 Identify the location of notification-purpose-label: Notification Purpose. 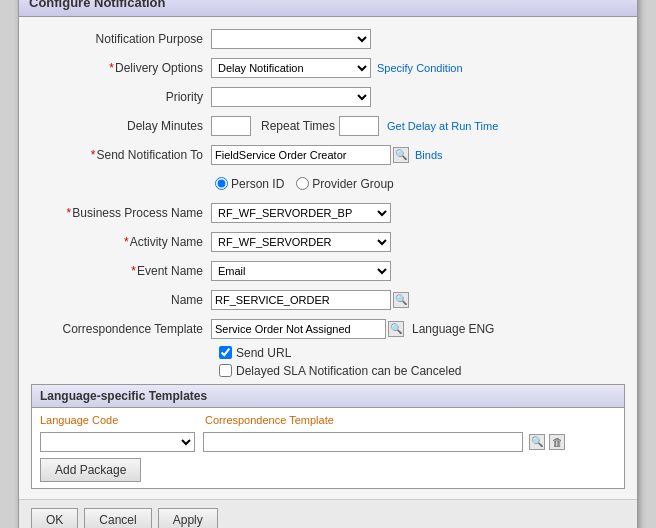
(121, 39).